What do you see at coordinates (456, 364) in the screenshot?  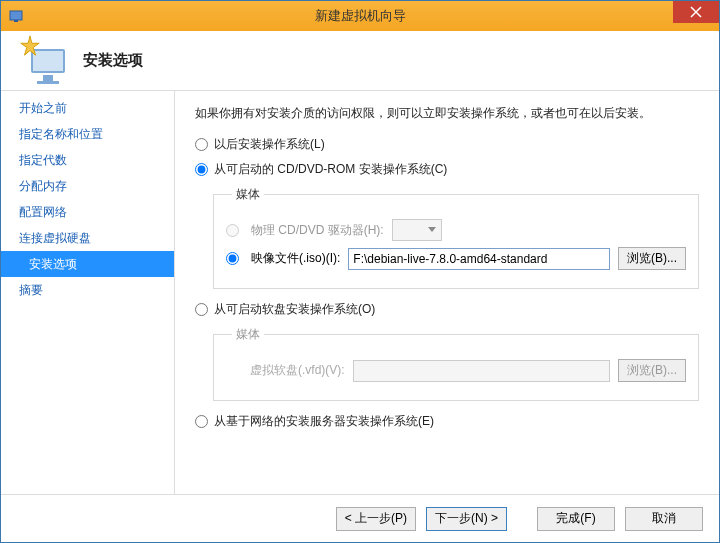 I see `floppy-fieldset: 媒体 虚拟软盘(.vfd)(V): 浏览(B)...` at bounding box center [456, 364].